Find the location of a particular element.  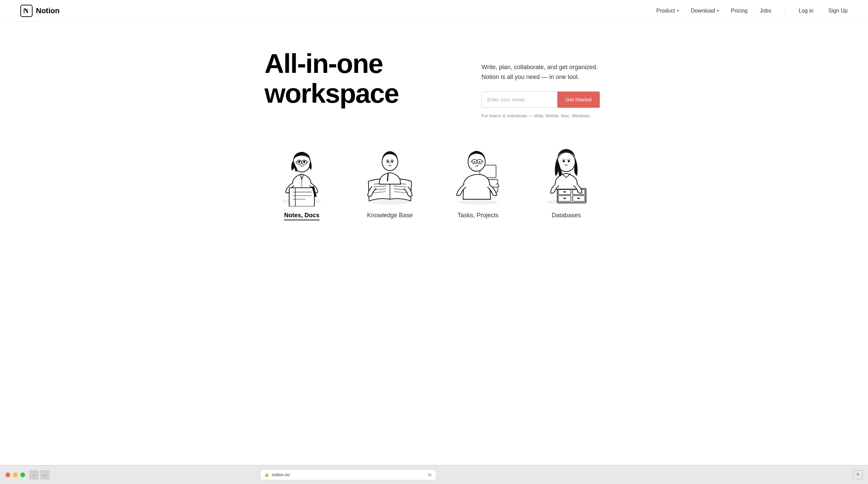

signup-label: Sign Up is located at coordinates (838, 11).